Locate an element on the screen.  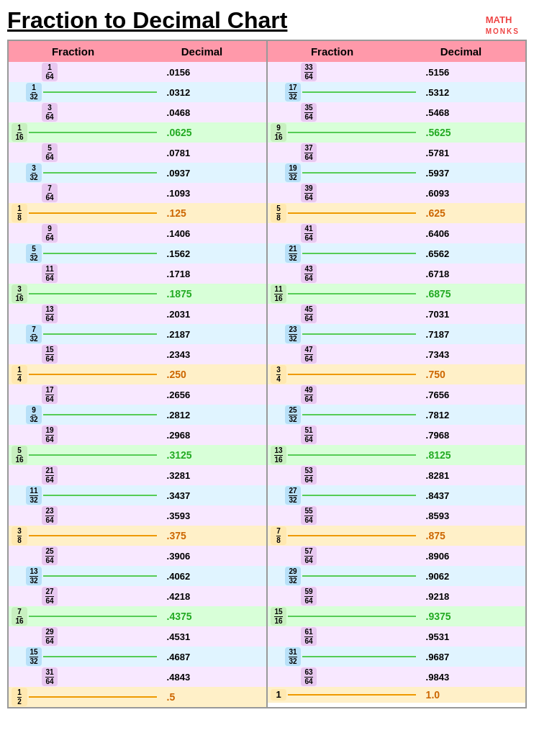
fraction-cell: 2332 is located at coordinates (344, 334).